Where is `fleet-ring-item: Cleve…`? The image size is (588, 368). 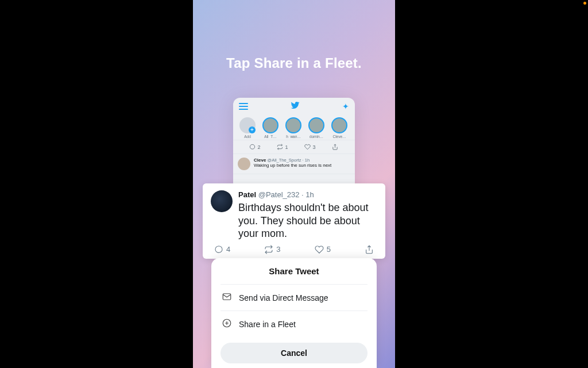
fleet-ring-item: Cleve… is located at coordinates (339, 128).